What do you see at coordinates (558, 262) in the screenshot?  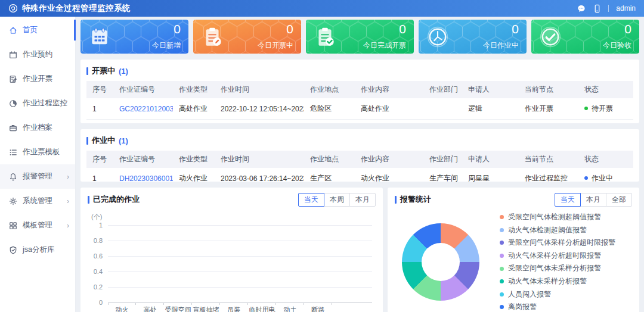 I see `alarm-legend: 受限空间气体检测超阈值报警 动火气体检测超阈值报警 受限空间气体采样分析超时限报…` at bounding box center [558, 262].